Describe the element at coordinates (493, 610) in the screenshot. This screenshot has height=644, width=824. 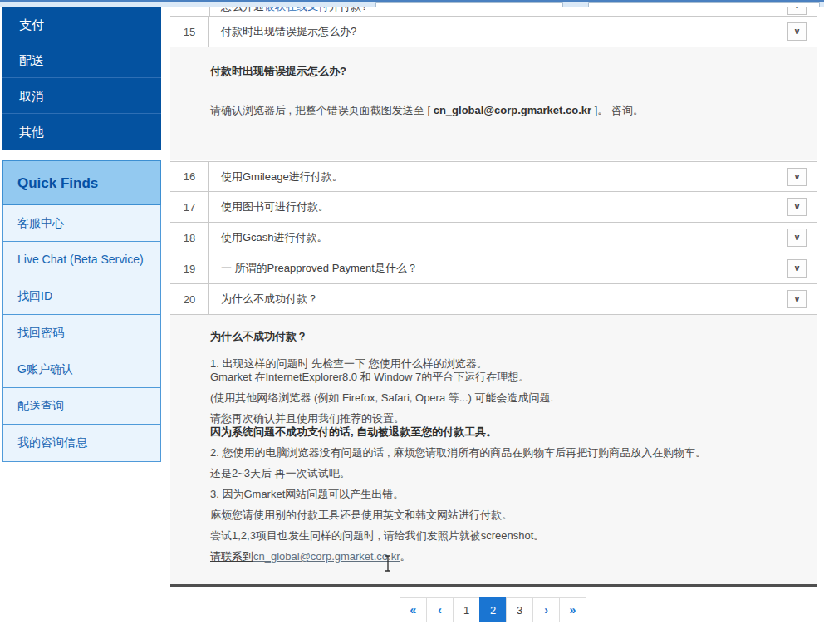
I see `pagination: « ‹ 1 2 3 › »` at that location.